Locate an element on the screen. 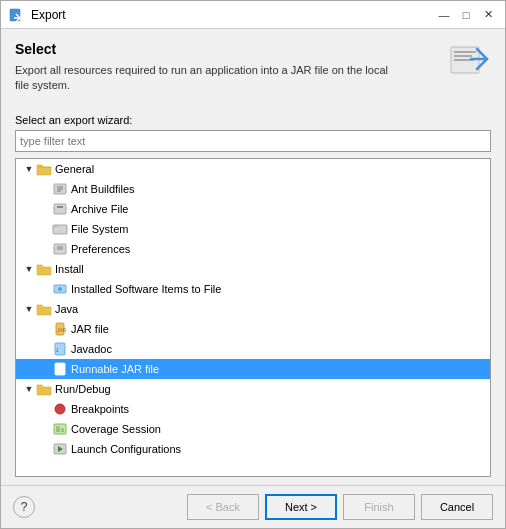 Image resolution: width=506 pixels, height=529 pixels. tree-item-launch-configurations: Launch Configurations is located at coordinates (253, 449).